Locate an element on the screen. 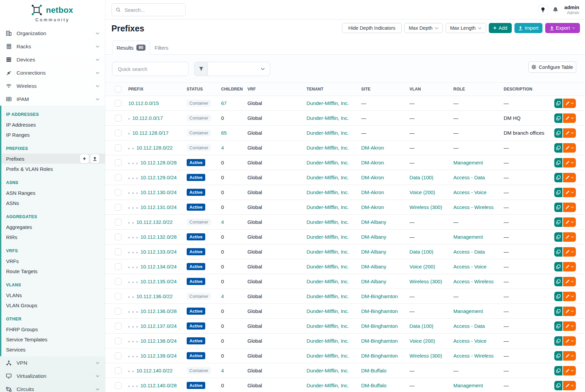  sidebar-item-vlans: VLANs is located at coordinates (53, 295).